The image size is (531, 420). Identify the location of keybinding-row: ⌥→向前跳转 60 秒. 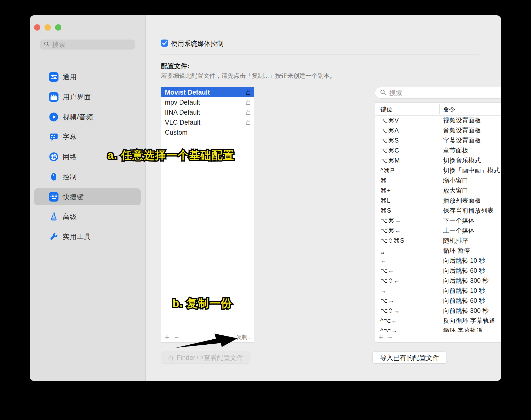
(438, 301).